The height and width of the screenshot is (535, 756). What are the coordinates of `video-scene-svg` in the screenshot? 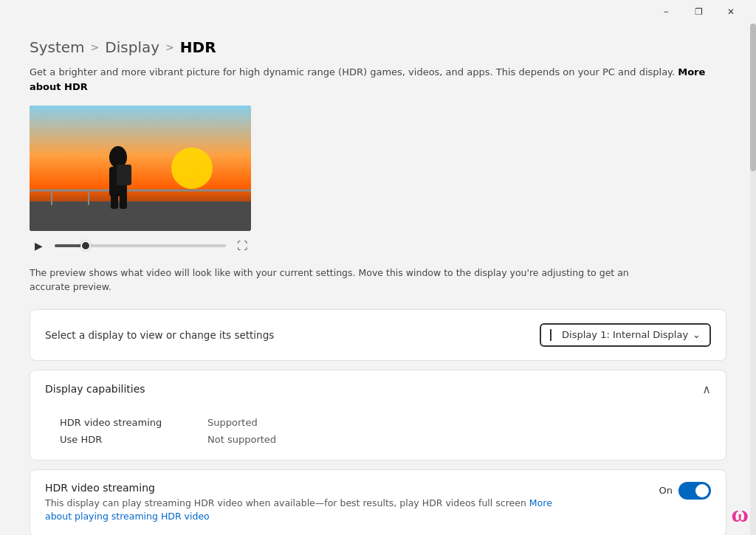 It's located at (140, 168).